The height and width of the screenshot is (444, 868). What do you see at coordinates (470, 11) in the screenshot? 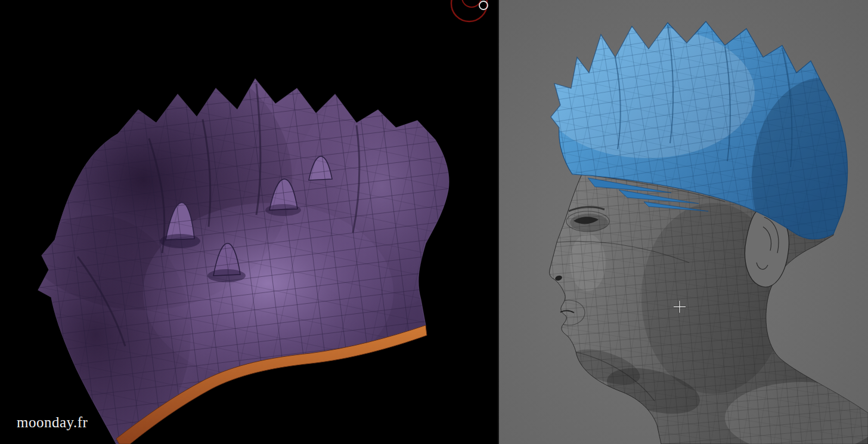
I see `brush-cursor-icon` at bounding box center [470, 11].